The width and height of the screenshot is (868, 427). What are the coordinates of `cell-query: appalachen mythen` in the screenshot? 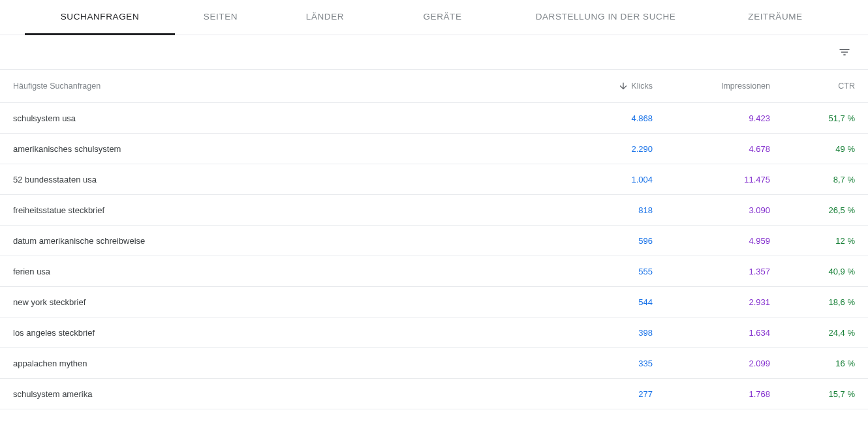 It's located at (284, 364).